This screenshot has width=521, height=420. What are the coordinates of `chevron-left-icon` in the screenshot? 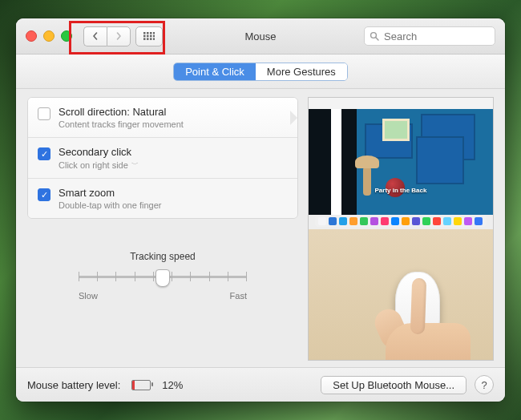 It's located at (95, 36).